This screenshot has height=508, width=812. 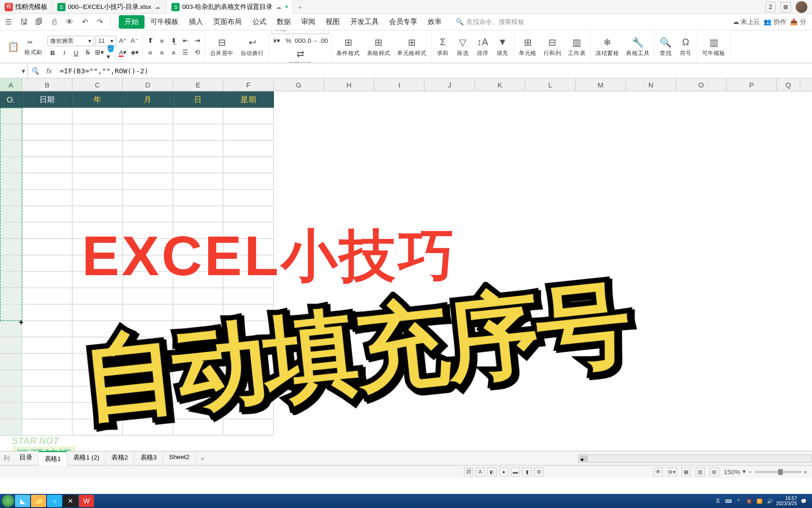 I want to click on status-icon: ⚙, so click(x=539, y=472).